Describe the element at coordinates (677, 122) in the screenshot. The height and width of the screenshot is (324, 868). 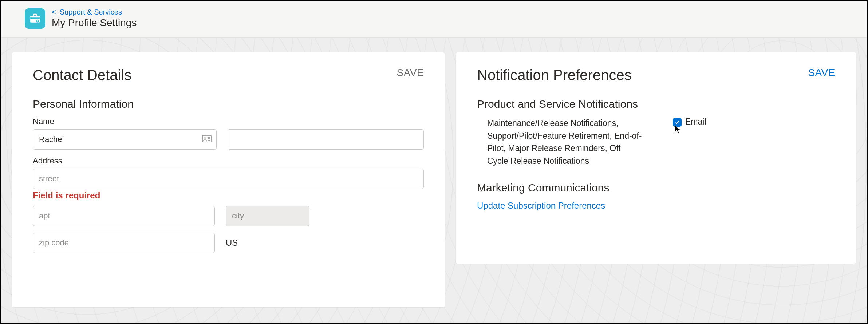
I see `email-checkbox` at that location.